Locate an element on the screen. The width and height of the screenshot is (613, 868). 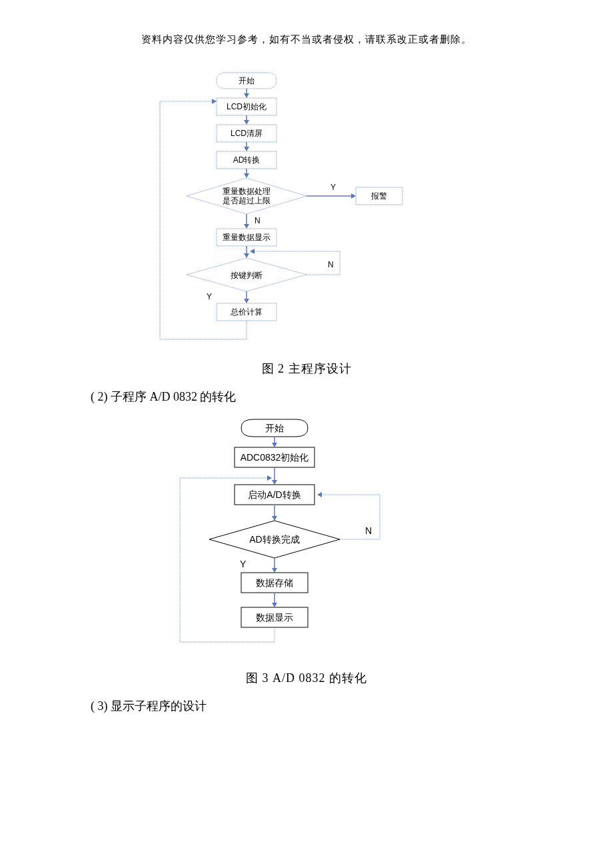
node-total-calc: 总价计算 is located at coordinates (247, 312).